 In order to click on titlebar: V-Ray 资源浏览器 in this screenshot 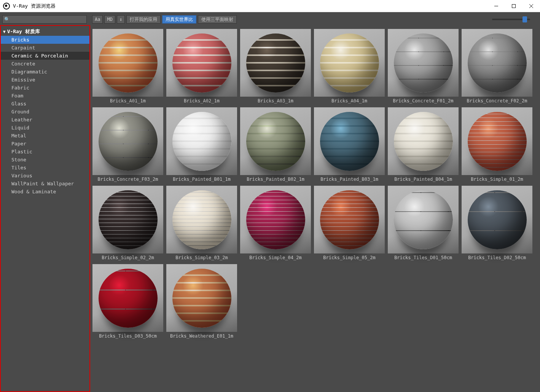, I will do `click(270, 6)`.